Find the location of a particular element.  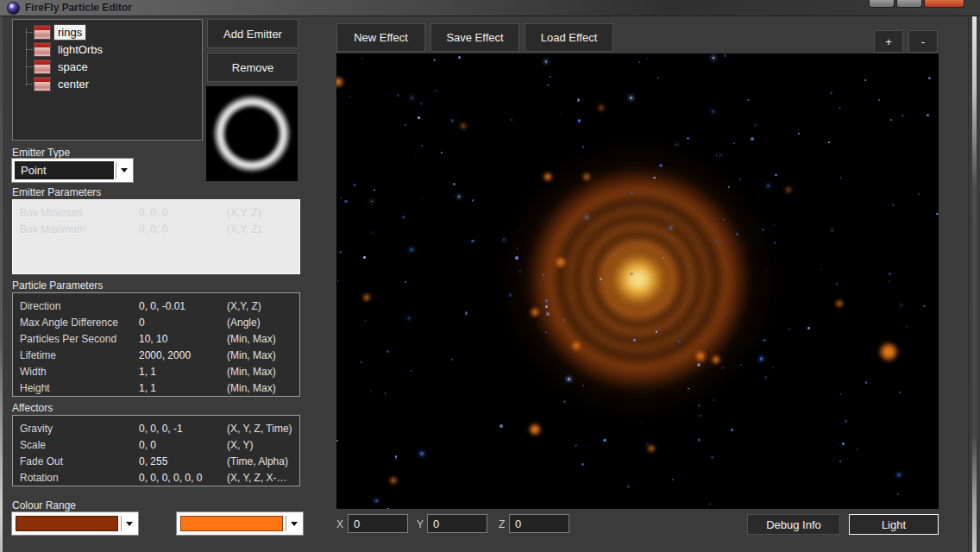

light-button: Light is located at coordinates (894, 524).